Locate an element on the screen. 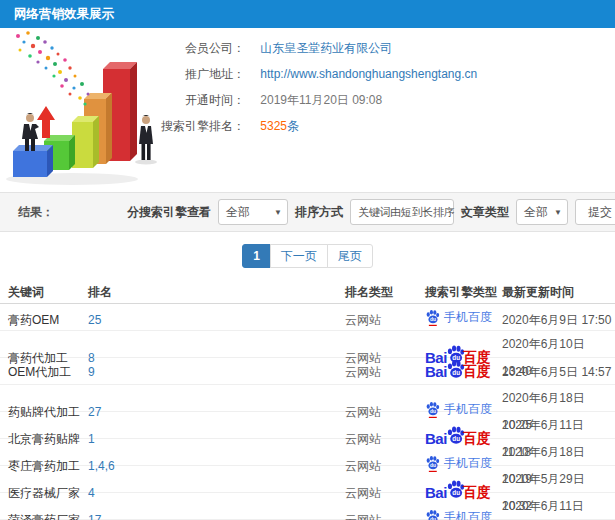 The image size is (615, 520). member-company-label: 会员公司： is located at coordinates (196, 48).